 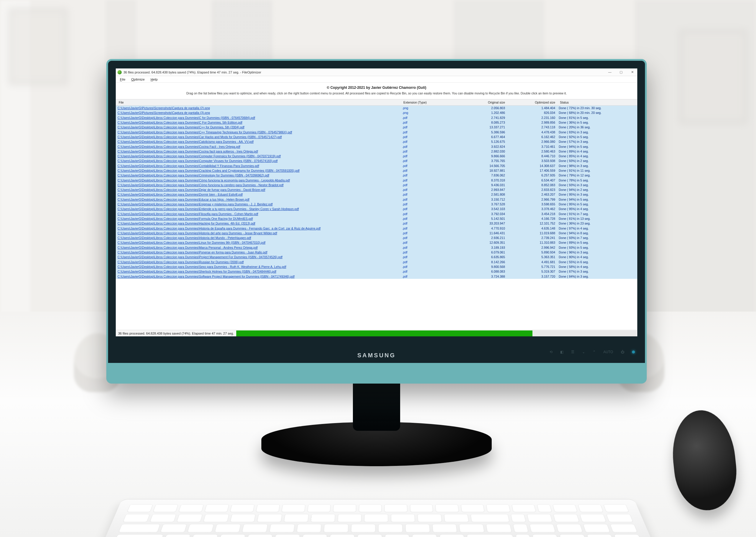 What do you see at coordinates (138, 79) in the screenshot?
I see `menu-optimize: Optimize` at bounding box center [138, 79].